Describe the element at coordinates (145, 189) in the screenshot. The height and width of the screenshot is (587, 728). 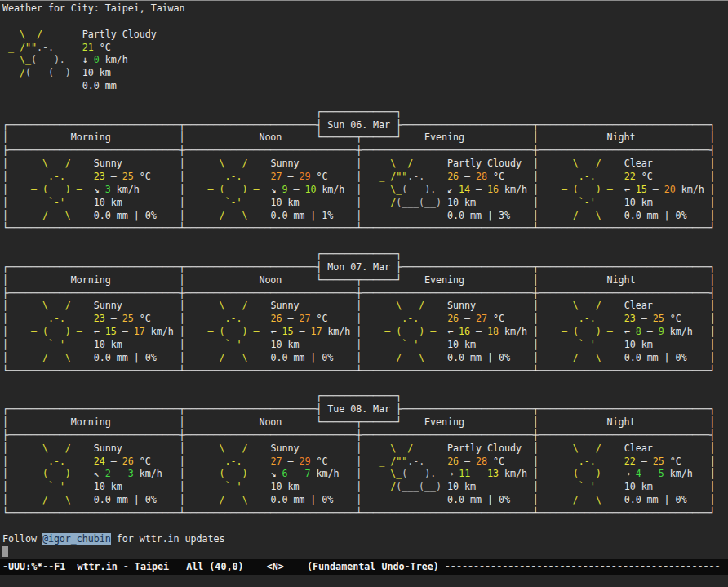
I see `text-run: km/h` at that location.